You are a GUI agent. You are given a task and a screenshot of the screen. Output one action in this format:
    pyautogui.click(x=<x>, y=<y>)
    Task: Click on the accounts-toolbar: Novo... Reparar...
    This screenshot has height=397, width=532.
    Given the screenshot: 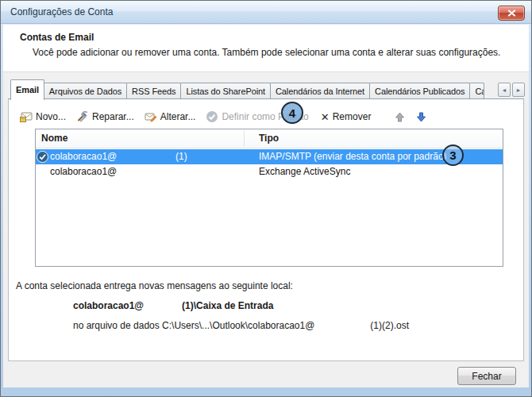 What is the action you would take?
    pyautogui.click(x=224, y=117)
    